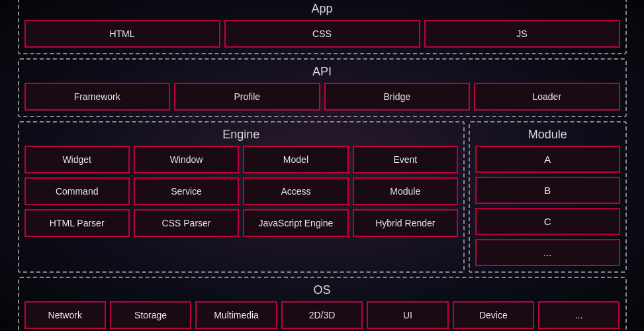 The image size is (644, 331). What do you see at coordinates (242, 160) in the screenshot?
I see `engine-row-1: Widget Window Model Event` at bounding box center [242, 160].